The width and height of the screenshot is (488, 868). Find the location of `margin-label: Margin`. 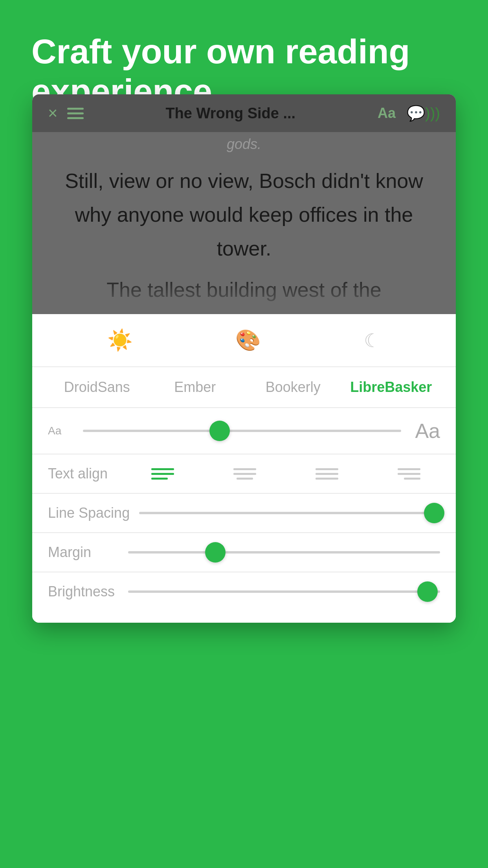

margin-label: Margin is located at coordinates (83, 552).